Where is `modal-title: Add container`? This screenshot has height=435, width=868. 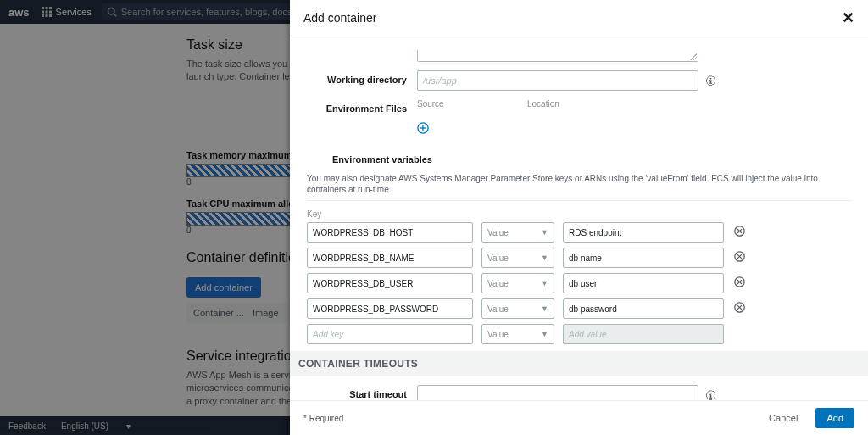 modal-title: Add container is located at coordinates (340, 18).